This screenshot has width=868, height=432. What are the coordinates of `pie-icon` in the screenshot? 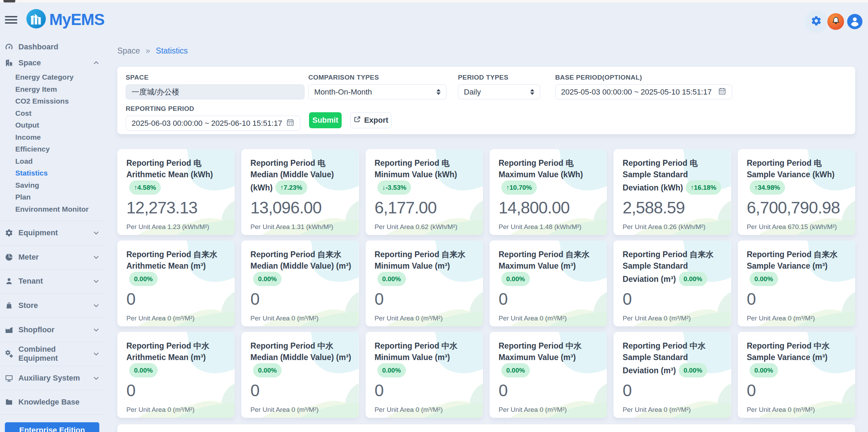 It's located at (9, 257).